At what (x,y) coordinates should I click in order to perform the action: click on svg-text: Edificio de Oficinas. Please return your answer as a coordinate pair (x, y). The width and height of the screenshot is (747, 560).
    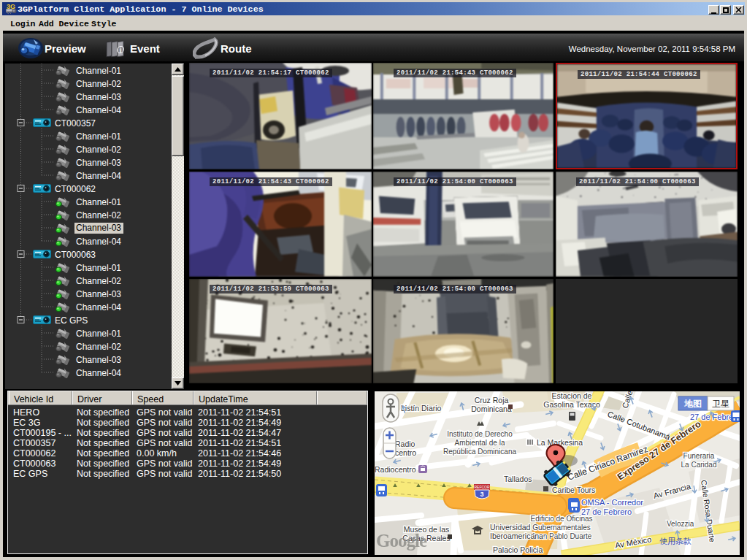
    Looking at the image, I should click on (561, 518).